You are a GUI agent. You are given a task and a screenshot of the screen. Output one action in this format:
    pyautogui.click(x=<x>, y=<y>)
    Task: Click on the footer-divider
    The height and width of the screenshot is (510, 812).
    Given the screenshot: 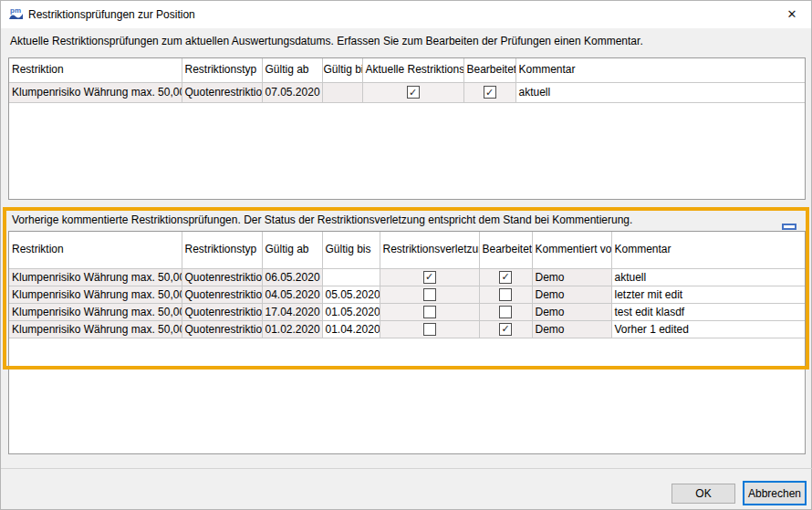 What is the action you would take?
    pyautogui.click(x=407, y=469)
    